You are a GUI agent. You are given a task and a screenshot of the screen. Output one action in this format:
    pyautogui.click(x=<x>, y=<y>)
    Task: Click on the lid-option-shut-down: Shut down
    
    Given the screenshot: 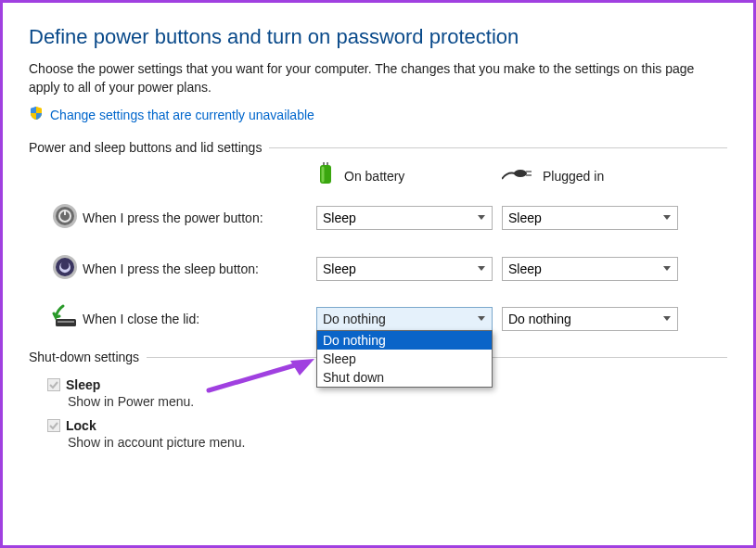 What is the action you would take?
    pyautogui.click(x=404, y=377)
    